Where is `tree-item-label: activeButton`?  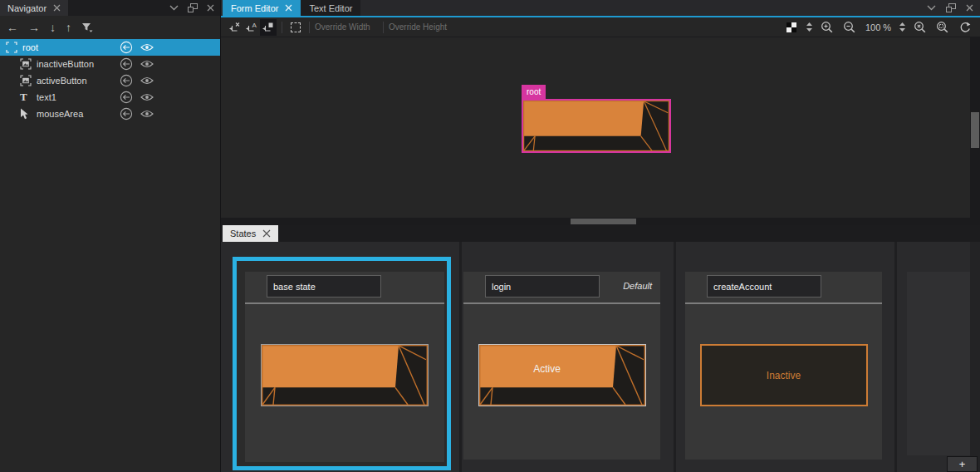 tree-item-label: activeButton is located at coordinates (61, 81).